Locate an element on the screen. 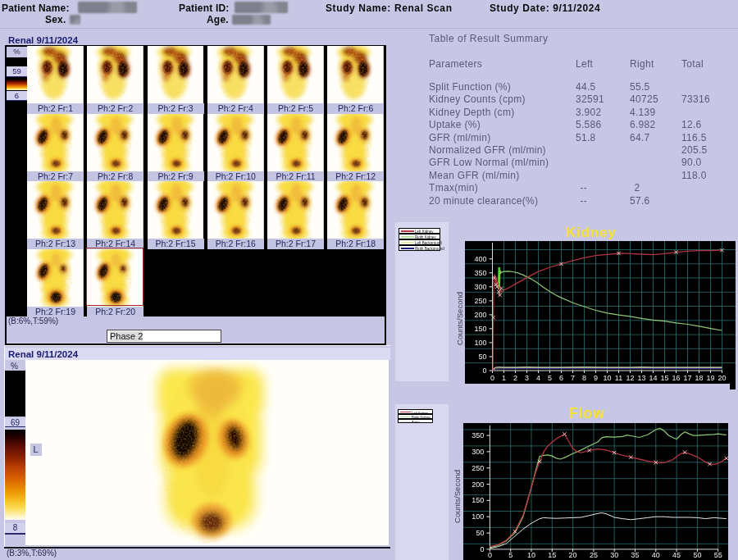 The width and height of the screenshot is (738, 560). svg-text: 7 is located at coordinates (572, 378).